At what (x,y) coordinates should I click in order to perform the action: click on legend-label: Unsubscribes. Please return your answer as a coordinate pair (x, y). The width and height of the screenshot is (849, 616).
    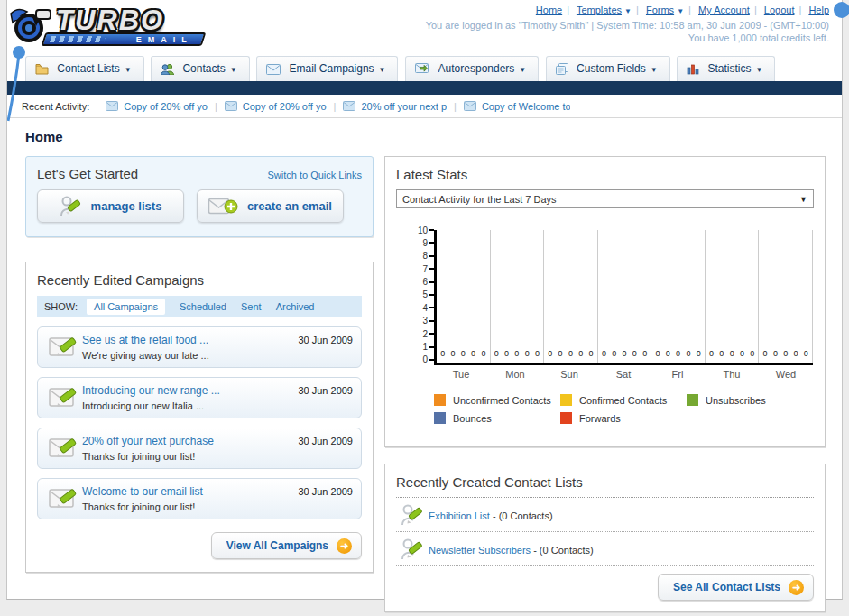
    Looking at the image, I should click on (736, 400).